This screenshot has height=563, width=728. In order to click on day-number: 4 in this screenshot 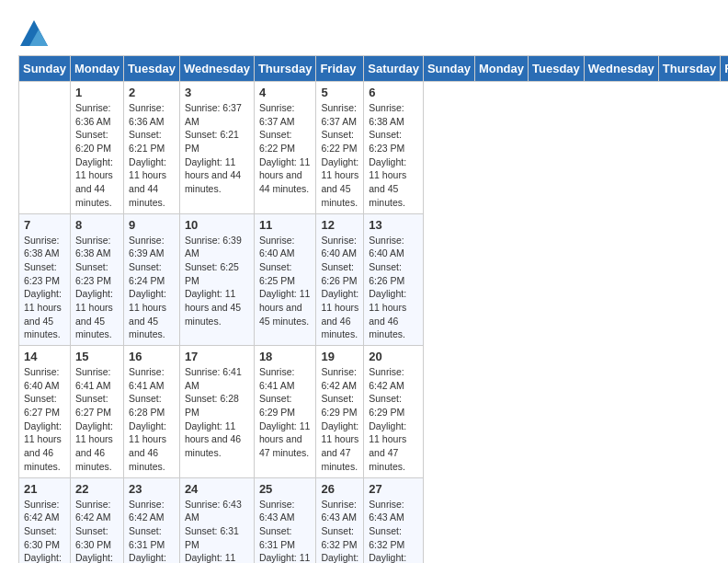, I will do `click(285, 92)`.